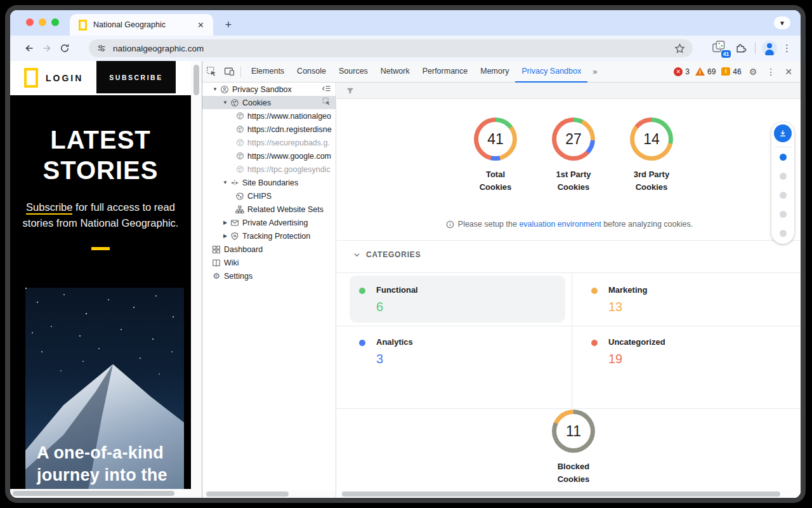  Describe the element at coordinates (783, 133) in the screenshot. I see `download-report-button` at that location.